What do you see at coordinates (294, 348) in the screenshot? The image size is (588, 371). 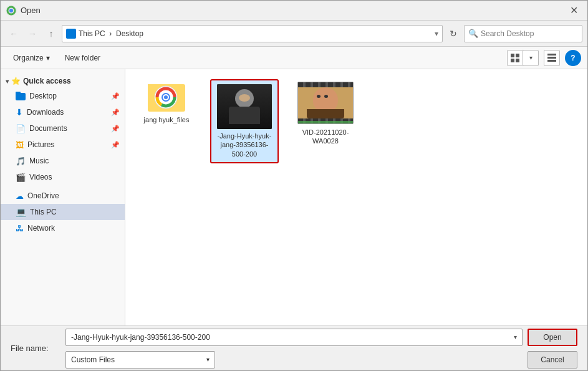 I see `bottom-bar: File name: -Jang-Hyuk-hyuk-jang-39356136…` at bounding box center [294, 348].